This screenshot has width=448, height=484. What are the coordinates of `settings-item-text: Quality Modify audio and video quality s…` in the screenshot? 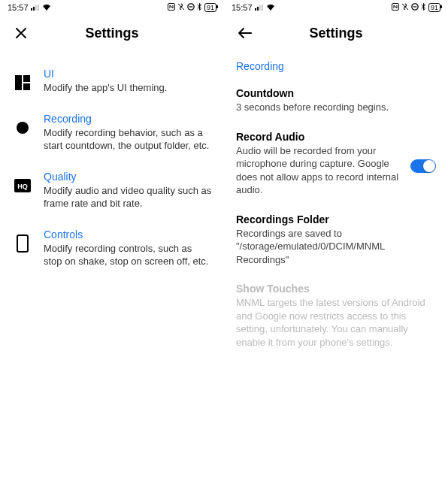 It's located at (128, 191).